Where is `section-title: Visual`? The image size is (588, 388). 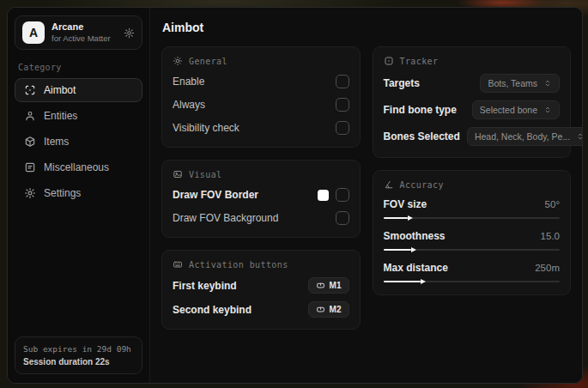 section-title: Visual is located at coordinates (206, 175).